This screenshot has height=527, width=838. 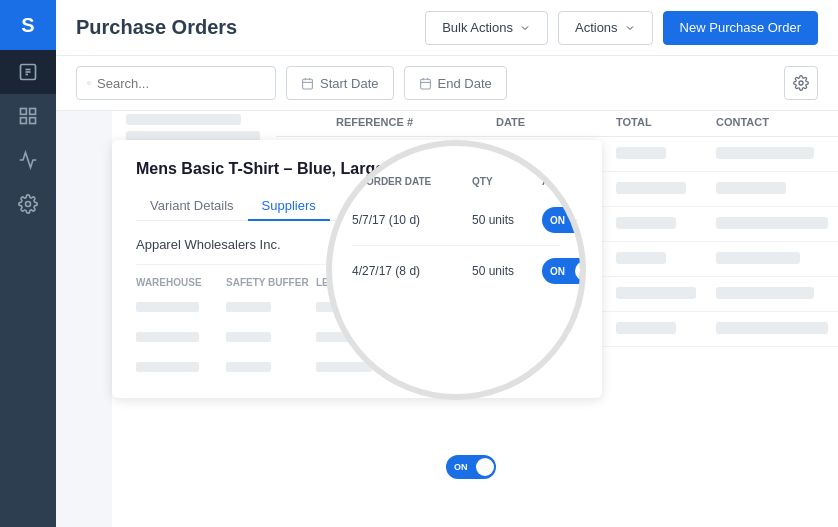 What do you see at coordinates (308, 84) in the screenshot?
I see `calendar-icon` at bounding box center [308, 84].